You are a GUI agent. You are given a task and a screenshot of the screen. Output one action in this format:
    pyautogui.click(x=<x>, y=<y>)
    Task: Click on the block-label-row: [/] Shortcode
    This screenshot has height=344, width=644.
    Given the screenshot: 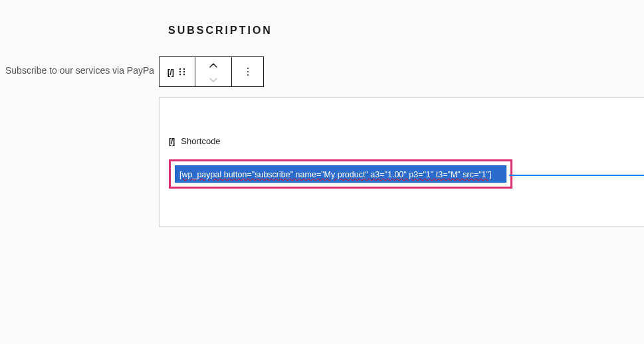 What is the action you would take?
    pyautogui.click(x=401, y=141)
    